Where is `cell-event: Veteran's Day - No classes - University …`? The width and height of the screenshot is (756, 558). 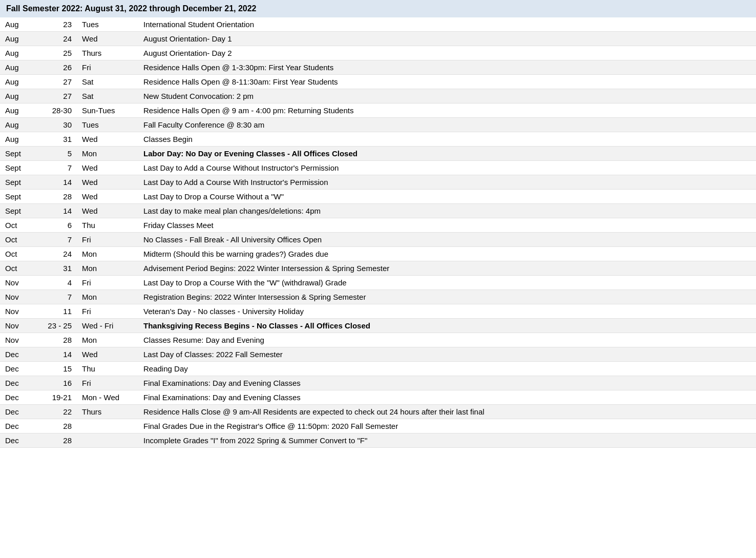 cell-event: Veteran's Day - No classes - University … is located at coordinates (447, 312).